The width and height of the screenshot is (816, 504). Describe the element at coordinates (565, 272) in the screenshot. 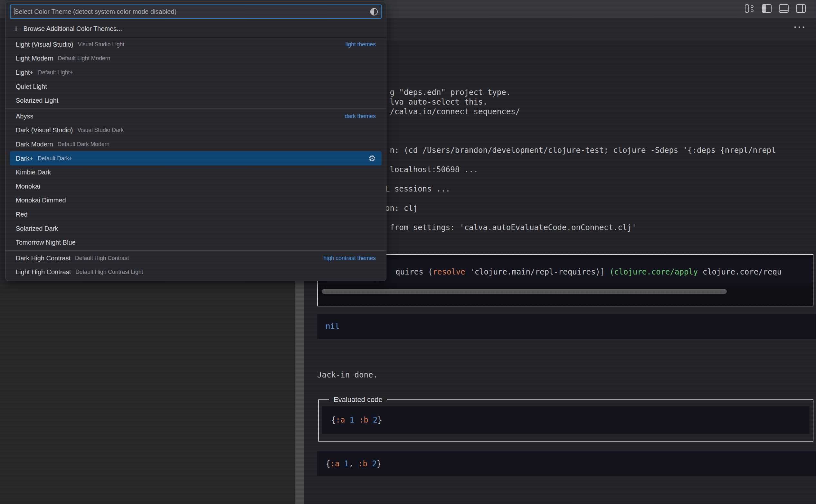

I see `jack-in-code-line: quires (resolve 'clojure.main/repl-requi…` at that location.